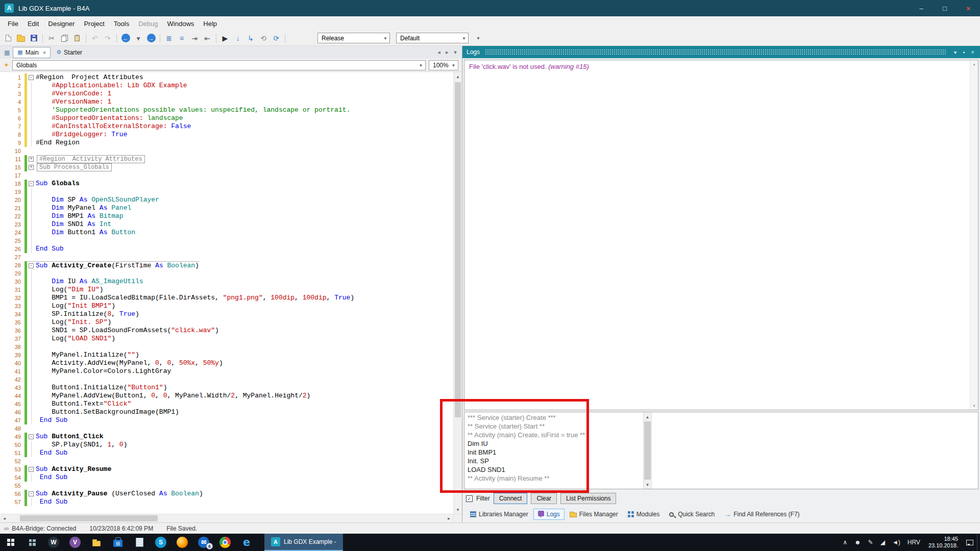 This screenshot has height=551, width=980. Describe the element at coordinates (182, 38) in the screenshot. I see `uncomment-button: ≡` at that location.